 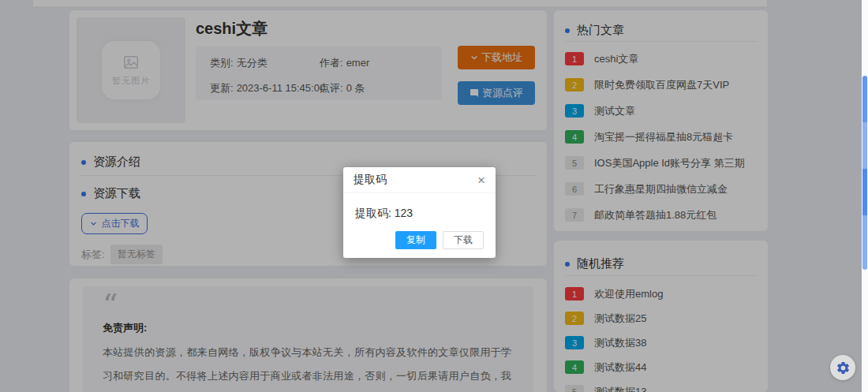 What do you see at coordinates (440, 240) in the screenshot?
I see `modal-footer: 复制 下载` at bounding box center [440, 240].